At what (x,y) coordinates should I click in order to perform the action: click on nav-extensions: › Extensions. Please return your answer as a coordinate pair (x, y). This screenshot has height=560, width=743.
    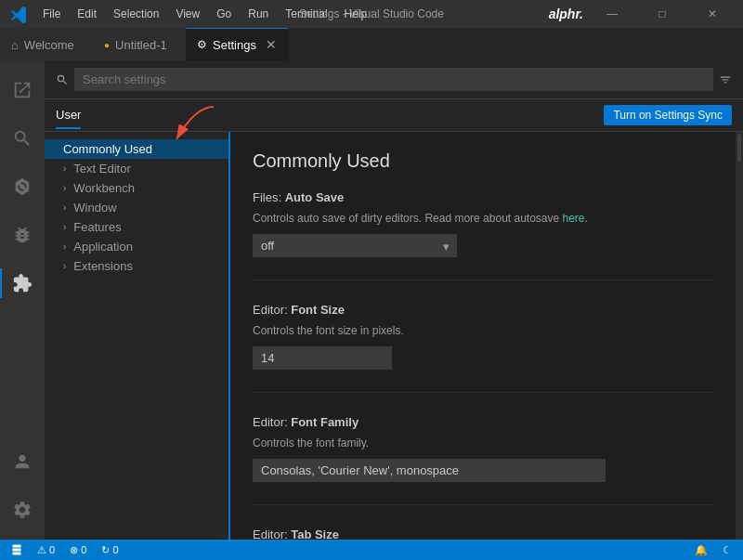
    Looking at the image, I should click on (137, 266).